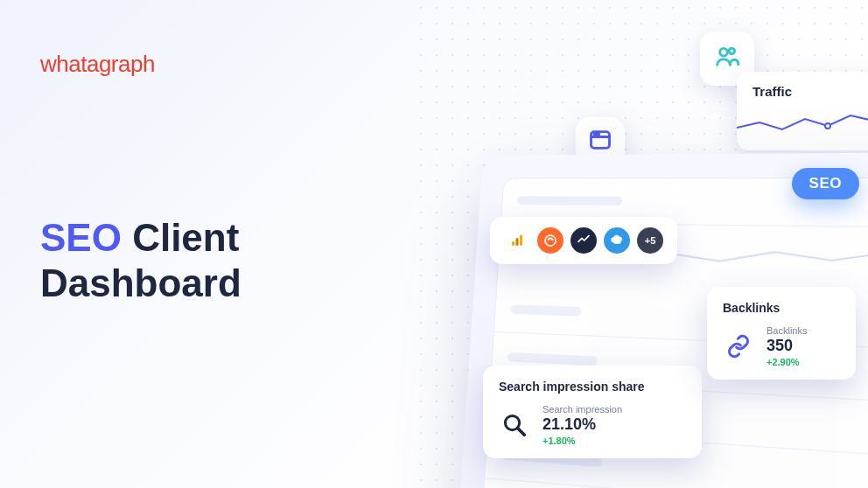  Describe the element at coordinates (592, 412) in the screenshot. I see `search-impression-card: Search impression share Search impressio…` at that location.